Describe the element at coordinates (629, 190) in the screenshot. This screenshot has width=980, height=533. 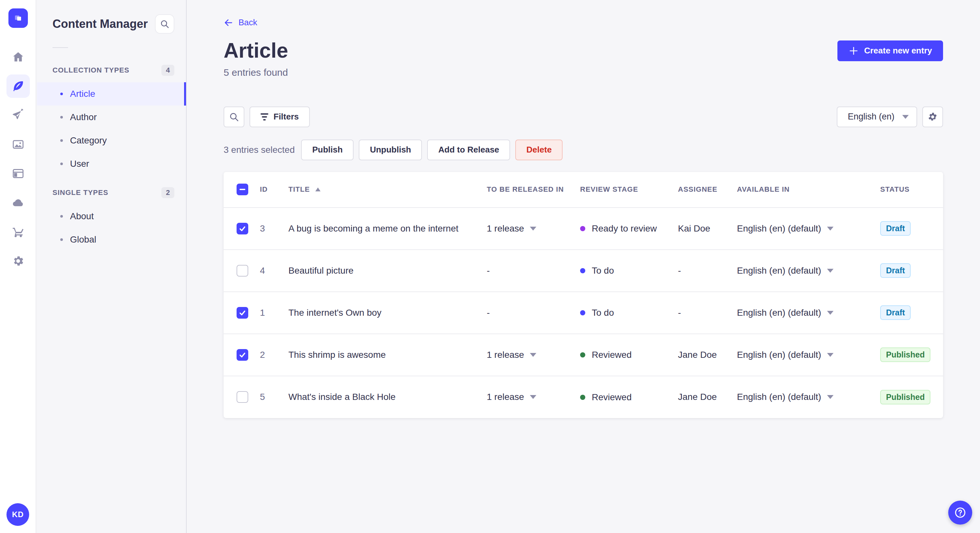
I see `column-header-review-stage: REVIEW STAGE` at that location.